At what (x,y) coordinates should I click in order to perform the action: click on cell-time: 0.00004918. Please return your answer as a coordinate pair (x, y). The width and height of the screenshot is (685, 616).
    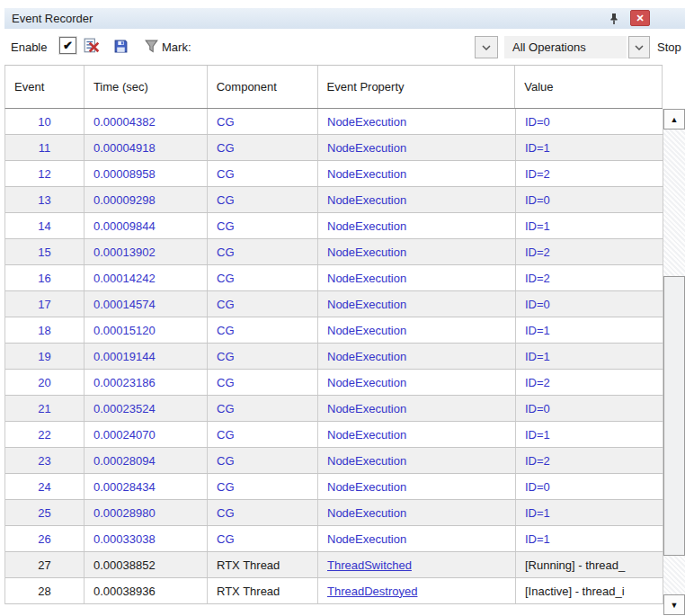
    Looking at the image, I should click on (146, 147).